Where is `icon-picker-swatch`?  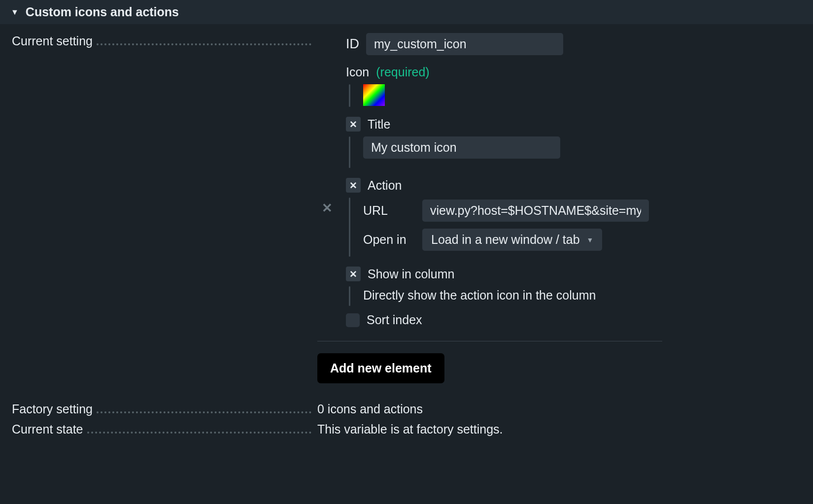
icon-picker-swatch is located at coordinates (374, 95).